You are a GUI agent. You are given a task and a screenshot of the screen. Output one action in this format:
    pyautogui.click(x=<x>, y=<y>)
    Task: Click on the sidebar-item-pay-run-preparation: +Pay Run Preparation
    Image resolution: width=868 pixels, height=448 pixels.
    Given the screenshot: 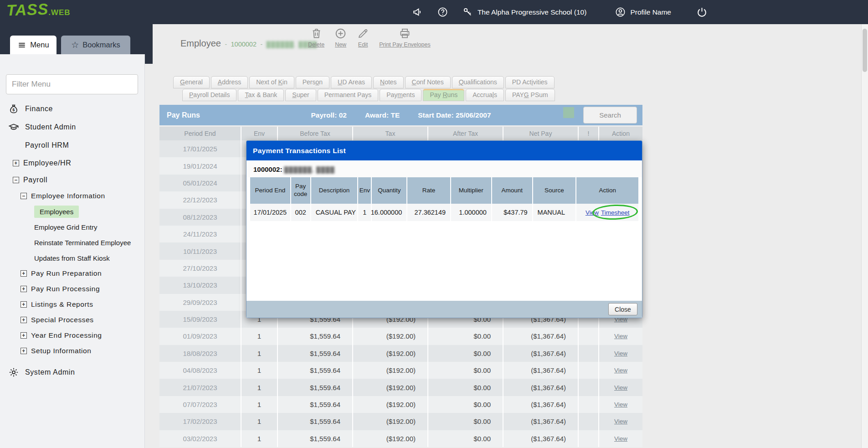 What is the action you would take?
    pyautogui.click(x=72, y=273)
    